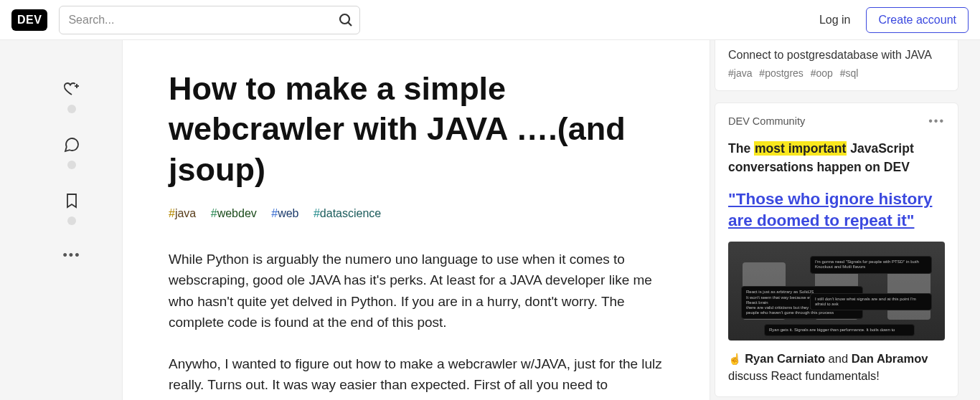 Image resolution: width=980 pixels, height=400 pixels. Describe the element at coordinates (837, 55) in the screenshot. I see `related-title: Connect to postgresdatabase with JAVA` at that location.